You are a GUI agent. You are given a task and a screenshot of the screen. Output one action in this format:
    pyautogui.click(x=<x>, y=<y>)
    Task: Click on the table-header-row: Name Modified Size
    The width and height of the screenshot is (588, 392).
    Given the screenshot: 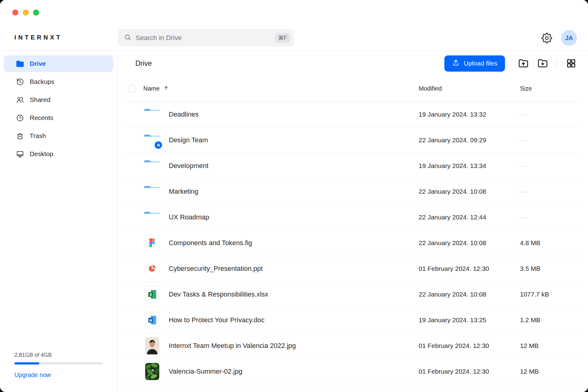 What is the action you would take?
    pyautogui.click(x=352, y=89)
    